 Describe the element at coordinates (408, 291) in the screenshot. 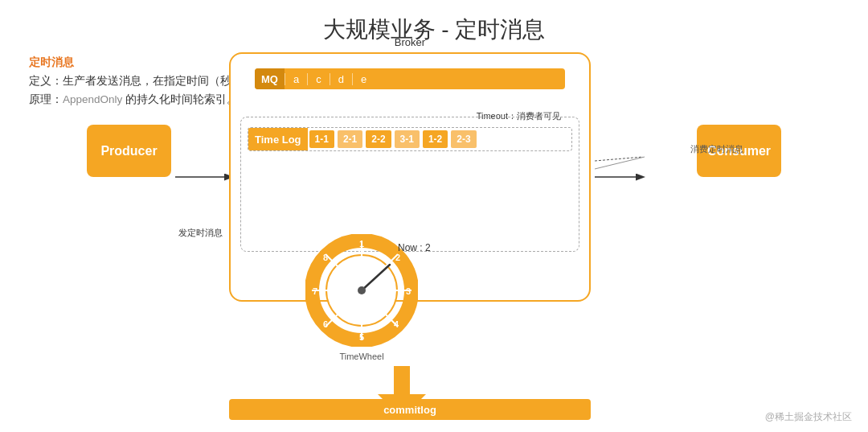

I see `svg-text: 3` at that location.